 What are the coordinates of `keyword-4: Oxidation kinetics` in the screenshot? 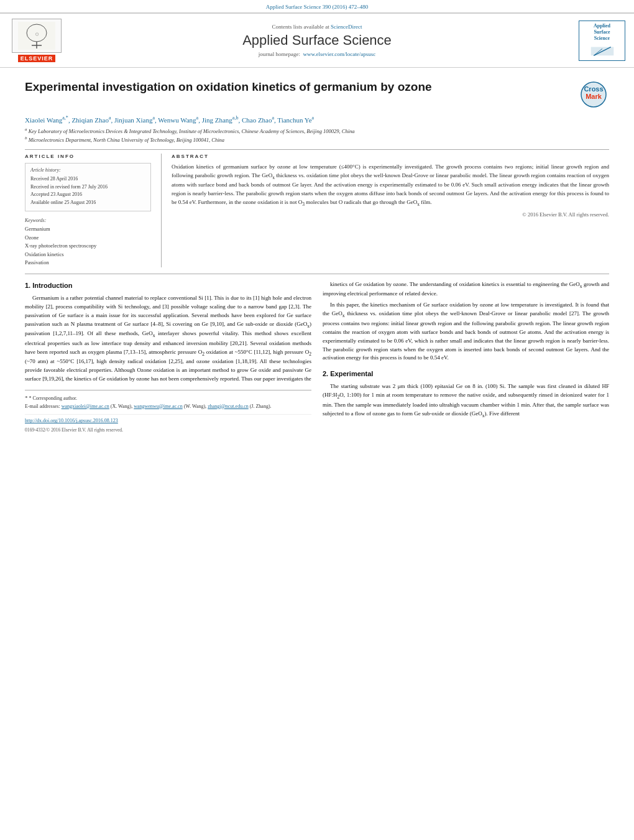 It's located at (88, 255).